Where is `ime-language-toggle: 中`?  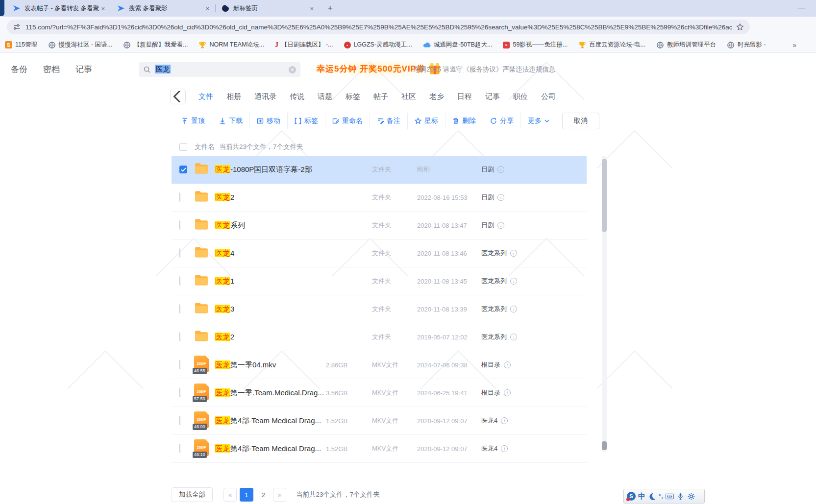 ime-language-toggle: 中 is located at coordinates (642, 497).